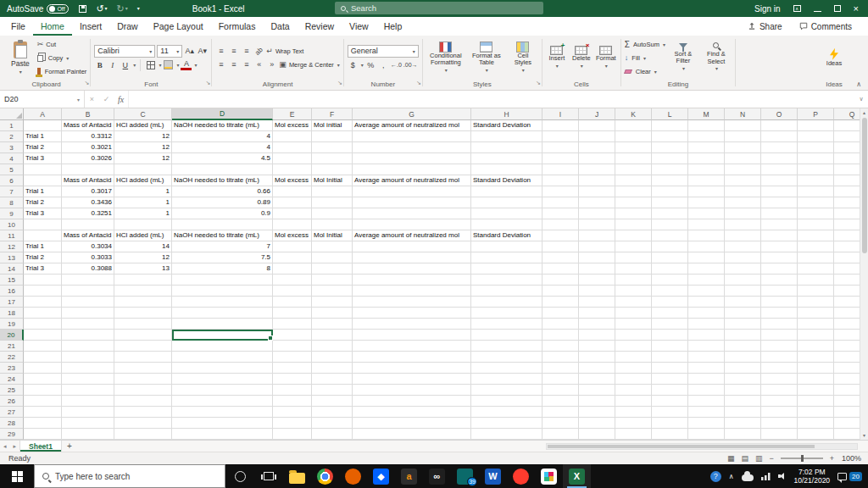  Describe the element at coordinates (707, 159) in the screenshot. I see `cell-M4` at that location.